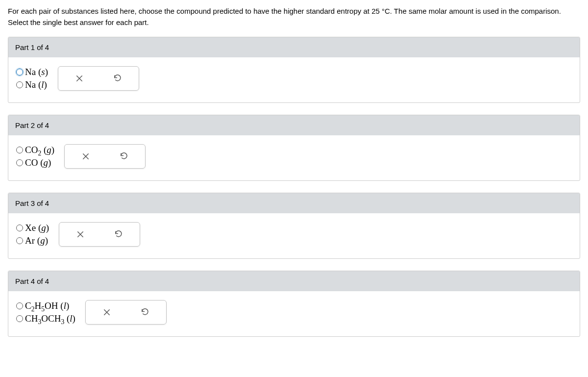 The image size is (588, 377). I want to click on option-group: Xe (g)Ar (g), so click(32, 234).